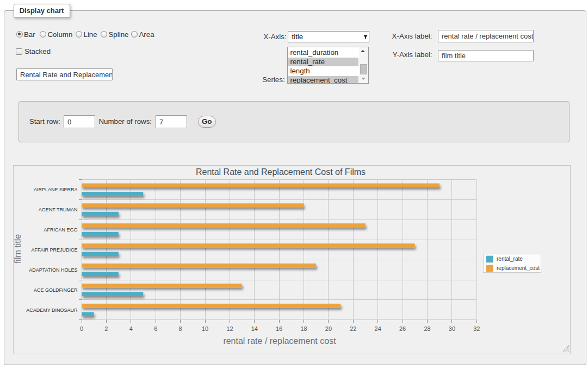  What do you see at coordinates (403, 329) in the screenshot?
I see `svg-text: 26` at bounding box center [403, 329].